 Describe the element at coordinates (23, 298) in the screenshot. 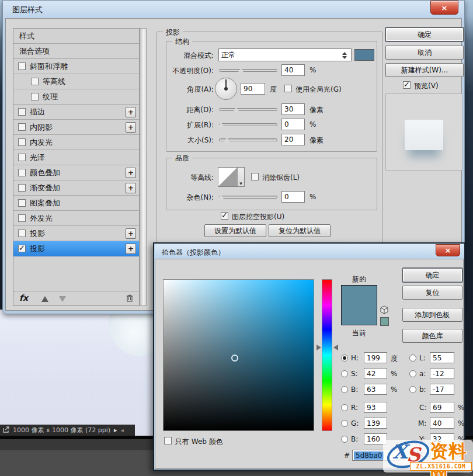

I see `fx-icon: fx` at that location.